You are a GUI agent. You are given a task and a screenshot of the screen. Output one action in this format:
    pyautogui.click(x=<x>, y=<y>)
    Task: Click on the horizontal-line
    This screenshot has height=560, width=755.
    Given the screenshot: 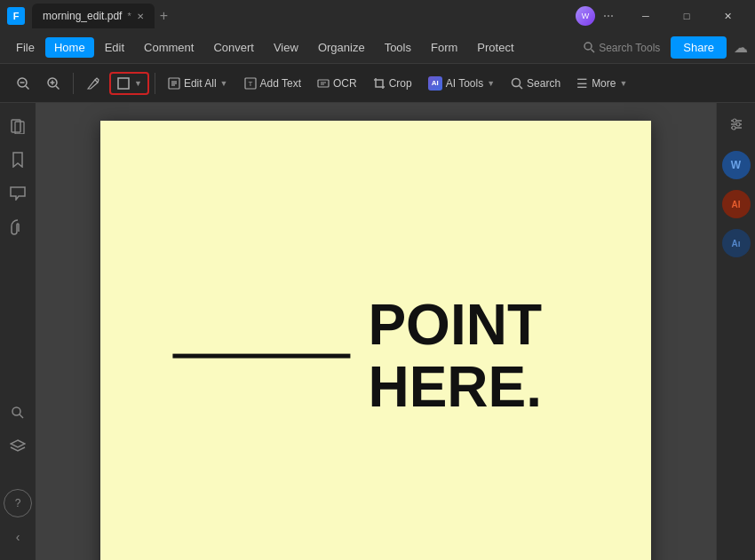 What is the action you would take?
    pyautogui.click(x=261, y=357)
    